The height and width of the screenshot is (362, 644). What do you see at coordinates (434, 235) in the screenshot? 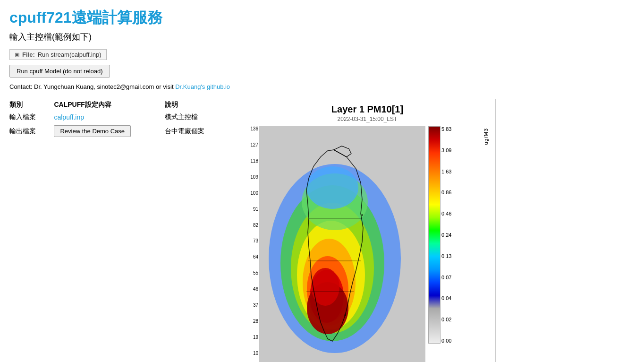
I see `colorbar-gradient` at bounding box center [434, 235].